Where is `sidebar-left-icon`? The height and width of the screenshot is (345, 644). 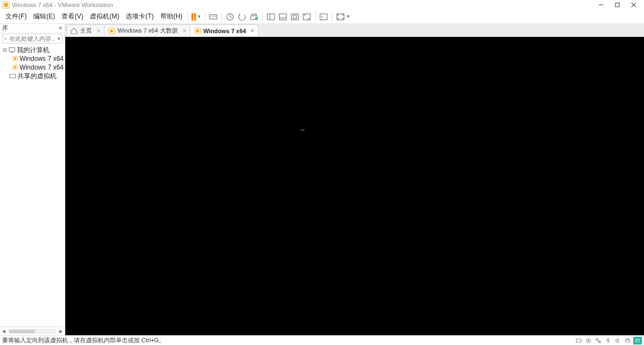 sidebar-left-icon is located at coordinates (271, 17).